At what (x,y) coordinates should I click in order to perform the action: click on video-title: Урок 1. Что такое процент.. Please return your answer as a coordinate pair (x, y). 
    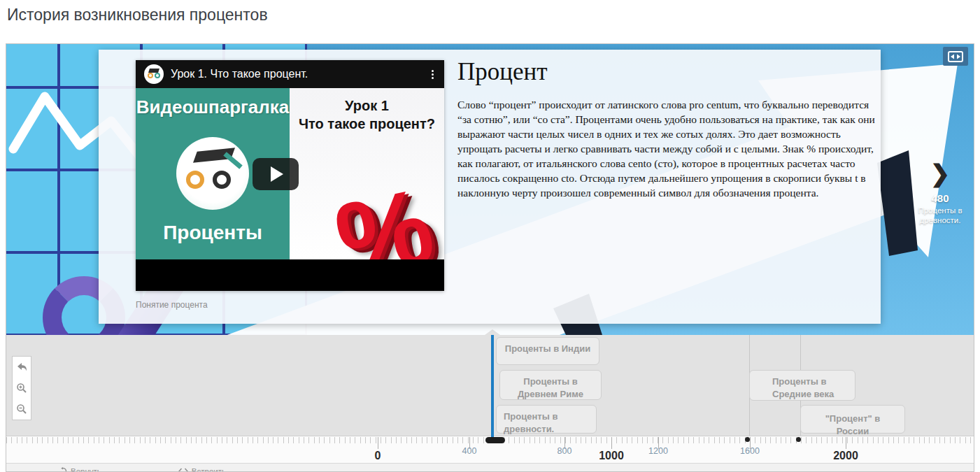
    Looking at the image, I should click on (297, 74).